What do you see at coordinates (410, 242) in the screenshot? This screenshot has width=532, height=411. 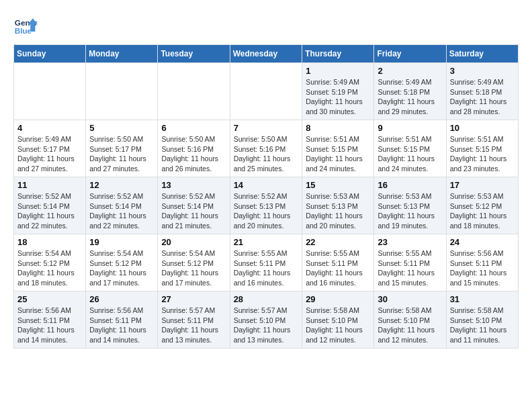 I see `day-number: 23` at bounding box center [410, 242].